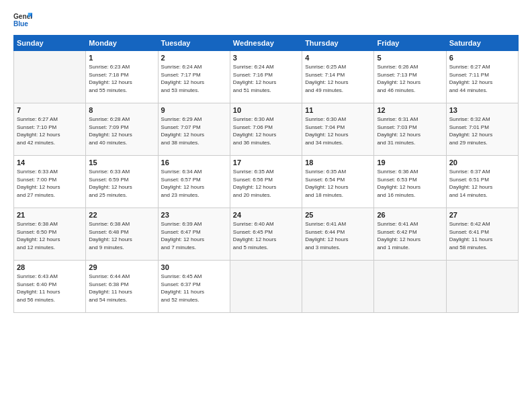 This screenshot has width=532, height=411. Describe the element at coordinates (266, 131) in the screenshot. I see `day-info: Sunrise: 6:30 AM Sunset: 7:06 PM Dayligh…` at that location.